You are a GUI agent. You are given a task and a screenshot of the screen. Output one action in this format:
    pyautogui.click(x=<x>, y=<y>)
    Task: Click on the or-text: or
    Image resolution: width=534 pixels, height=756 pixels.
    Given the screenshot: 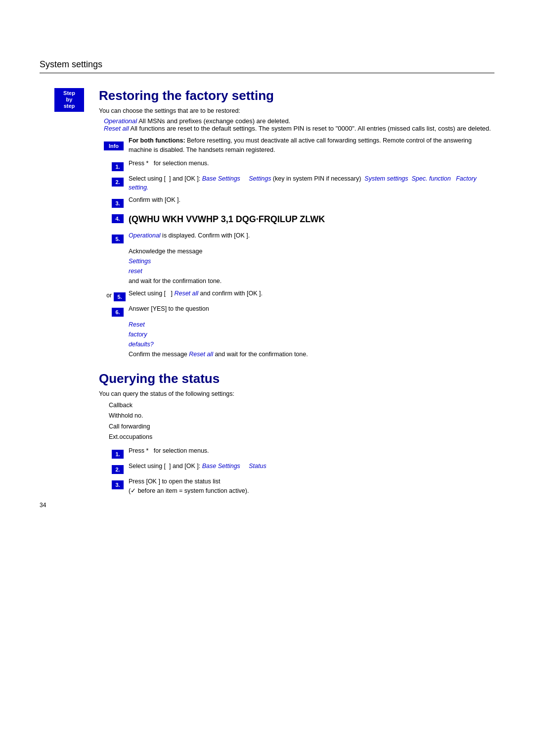 What is the action you would take?
    pyautogui.click(x=109, y=295)
    